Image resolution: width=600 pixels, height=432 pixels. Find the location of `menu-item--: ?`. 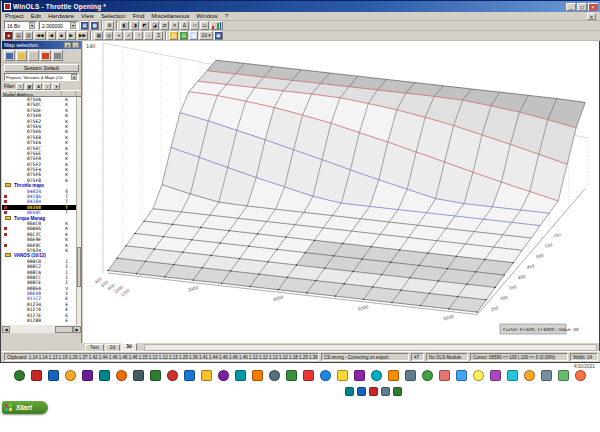

menu-item--: ? is located at coordinates (226, 16).